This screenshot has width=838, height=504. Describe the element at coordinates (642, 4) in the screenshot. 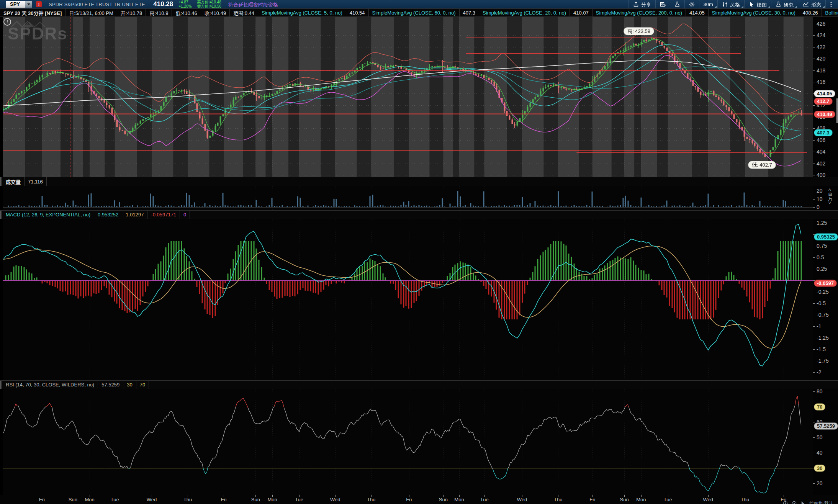

I see `share-button: 分享` at that location.